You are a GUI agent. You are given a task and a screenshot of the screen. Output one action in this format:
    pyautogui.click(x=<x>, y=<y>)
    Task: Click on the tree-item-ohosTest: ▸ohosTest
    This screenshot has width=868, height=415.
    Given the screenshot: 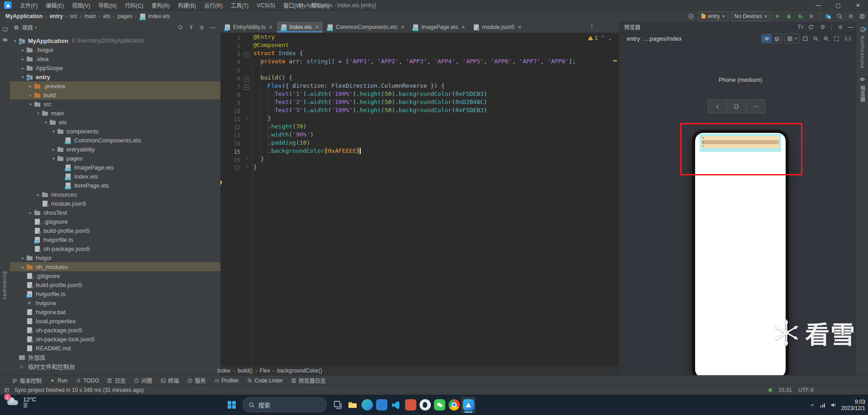 What is the action you would take?
    pyautogui.click(x=115, y=212)
    